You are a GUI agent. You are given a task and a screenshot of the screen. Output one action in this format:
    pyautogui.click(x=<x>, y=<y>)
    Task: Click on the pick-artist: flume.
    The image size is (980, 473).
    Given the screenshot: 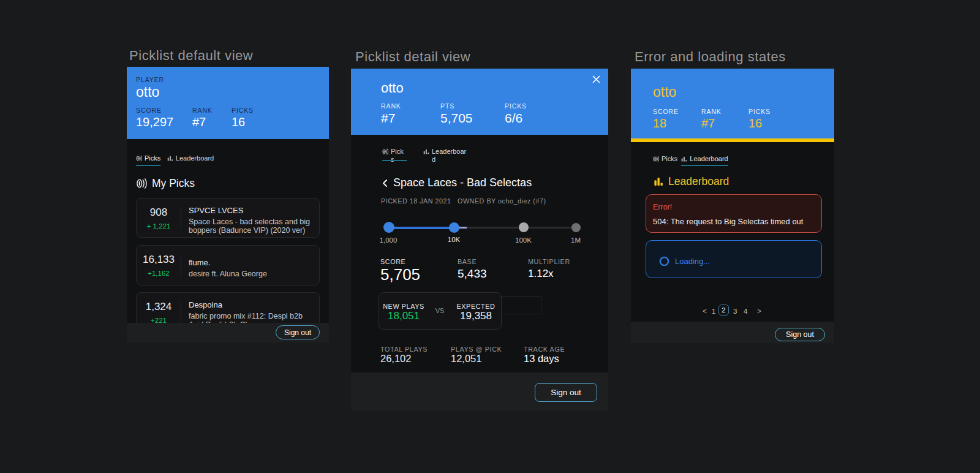 What is the action you would take?
    pyautogui.click(x=228, y=262)
    